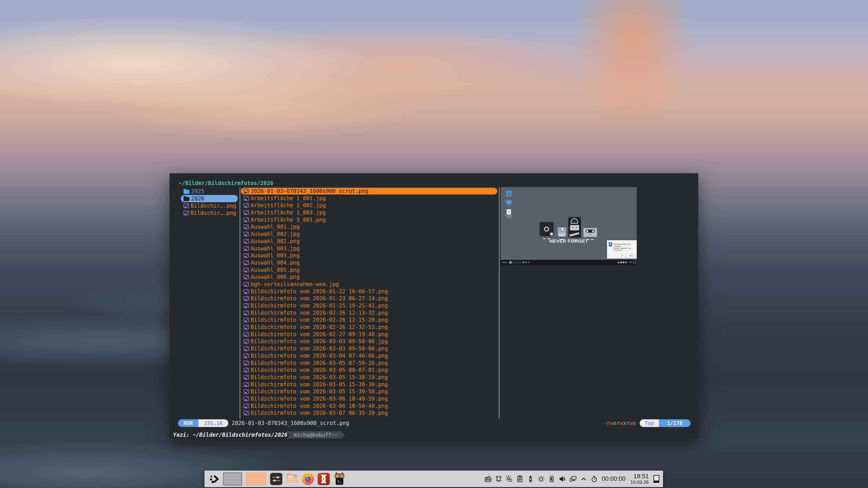 The height and width of the screenshot is (488, 868). I want to click on file-row: Bildschirmfoto vom 2026-02-26 12-13-32.p…, so click(369, 313).